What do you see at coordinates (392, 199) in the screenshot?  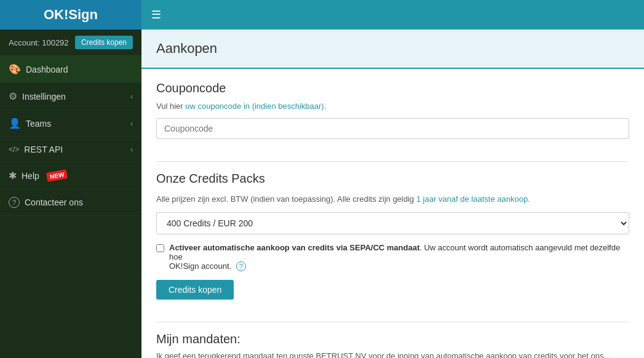 I see `pricing-note: Alle prijzen zijn excl. BTW (indien van …` at bounding box center [392, 199].